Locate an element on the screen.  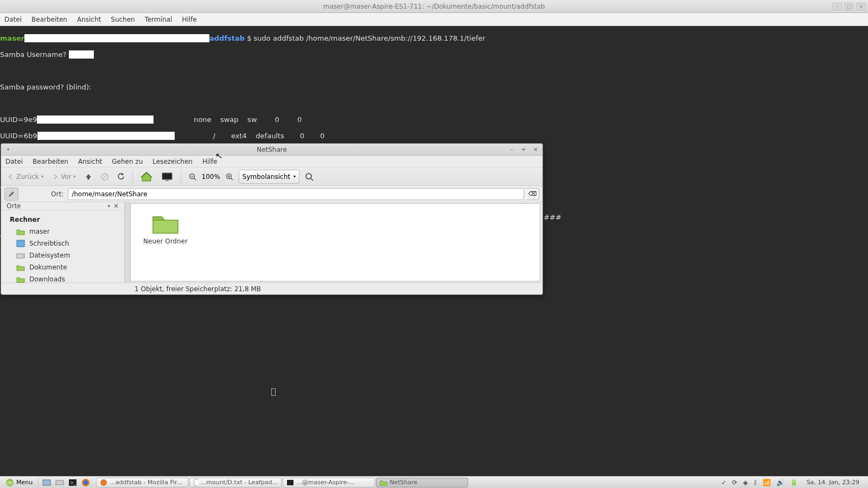
sidebar-selector: Orte ▾ ✕ is located at coordinates (63, 206).